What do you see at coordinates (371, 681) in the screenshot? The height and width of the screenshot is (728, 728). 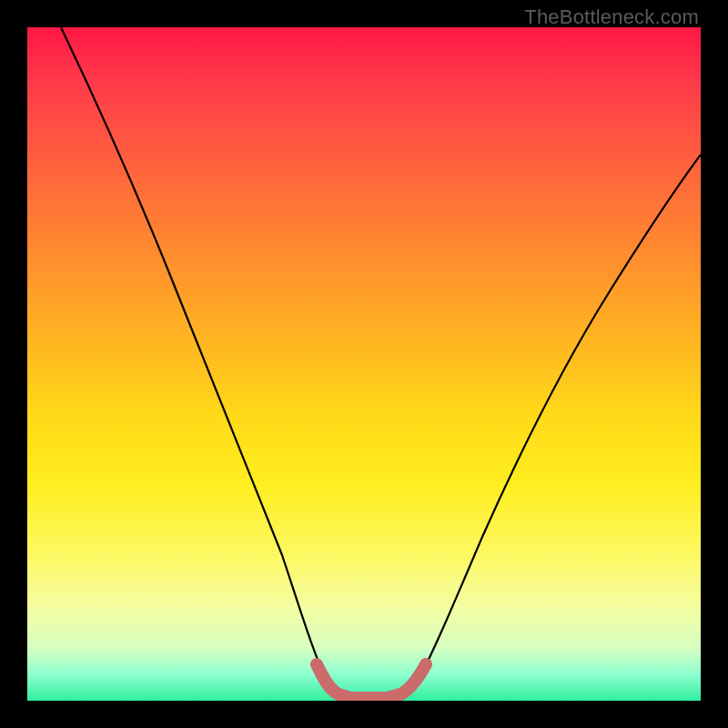 I see `highlight-line` at bounding box center [371, 681].